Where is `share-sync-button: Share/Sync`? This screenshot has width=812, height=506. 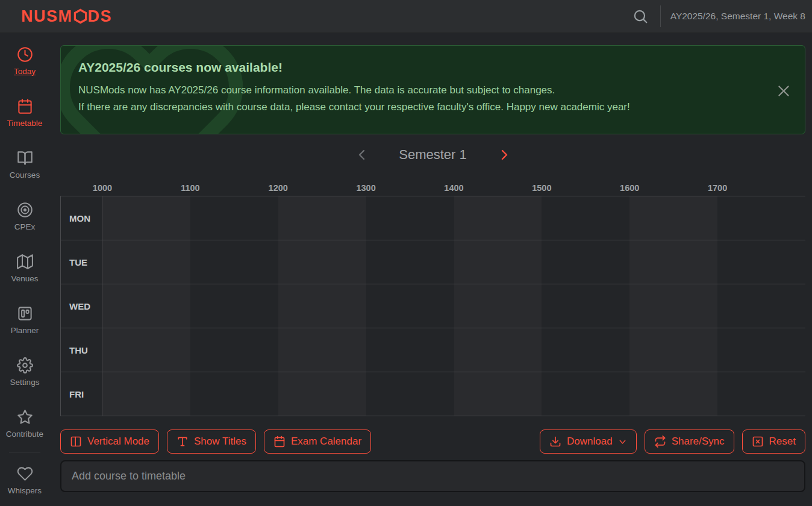 share-sync-button: Share/Sync is located at coordinates (689, 442).